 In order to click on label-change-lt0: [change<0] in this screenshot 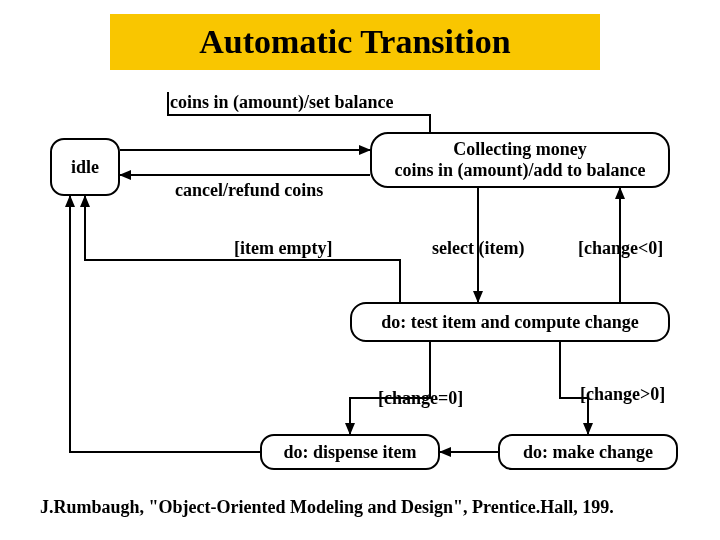, I will do `click(620, 248)`.